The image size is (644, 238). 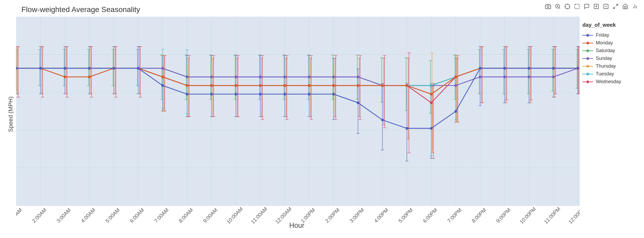 What do you see at coordinates (609, 122) in the screenshot?
I see `legend: day_of_week Friday` at bounding box center [609, 122].